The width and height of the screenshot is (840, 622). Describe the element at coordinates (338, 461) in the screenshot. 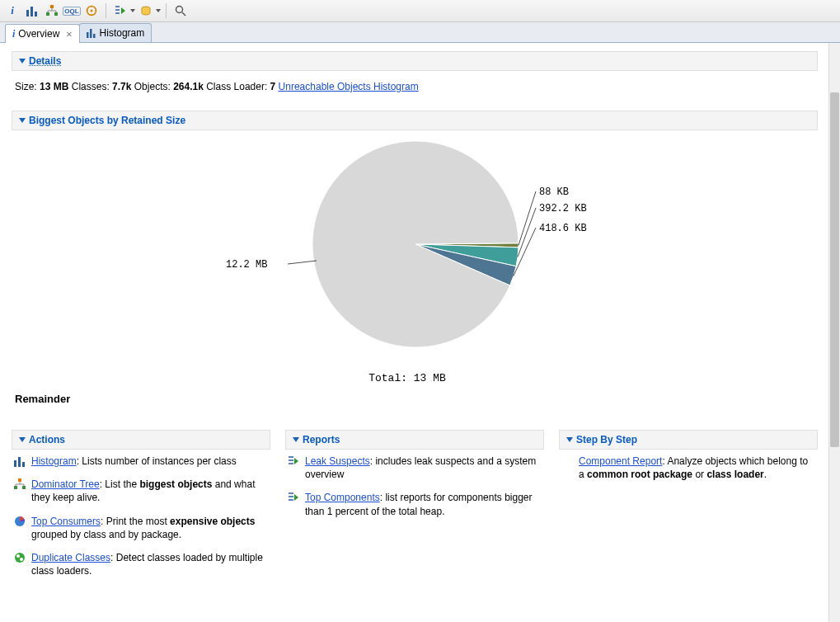

I see `report-link: Leak Suspects` at that location.